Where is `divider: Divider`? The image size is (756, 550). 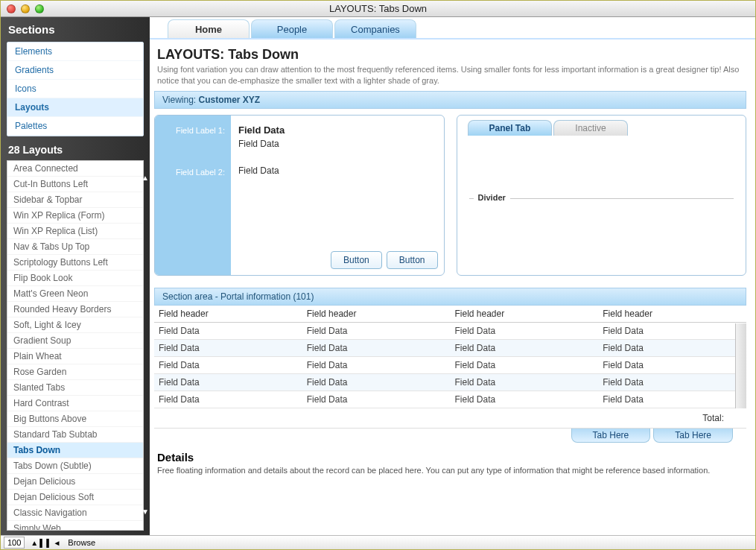 divider: Divider is located at coordinates (602, 198).